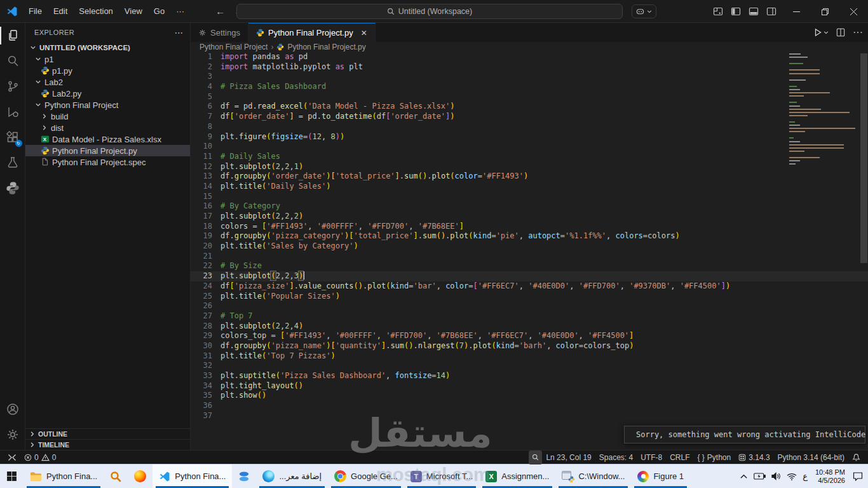  Describe the element at coordinates (854, 11) in the screenshot. I see `close-button` at that location.